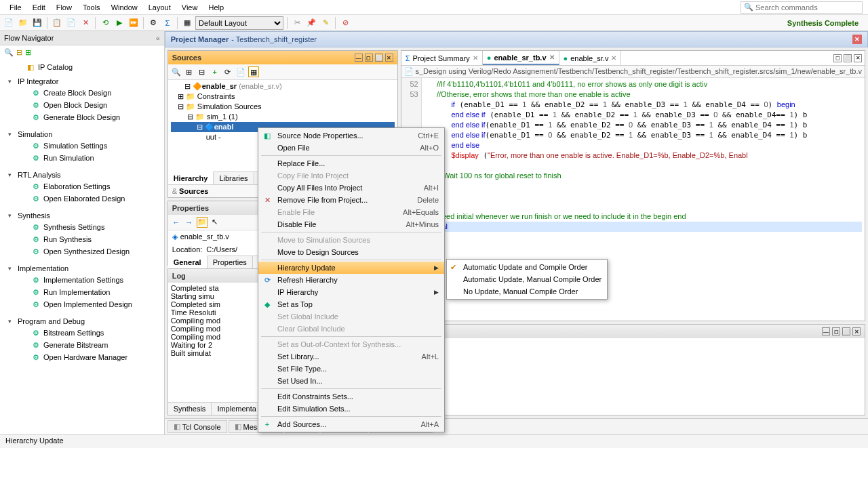 The width and height of the screenshot is (868, 488). What do you see at coordinates (86, 304) in the screenshot?
I see `flownav-item-open-implemented-design: ⚙Open Implemented Design` at bounding box center [86, 304].